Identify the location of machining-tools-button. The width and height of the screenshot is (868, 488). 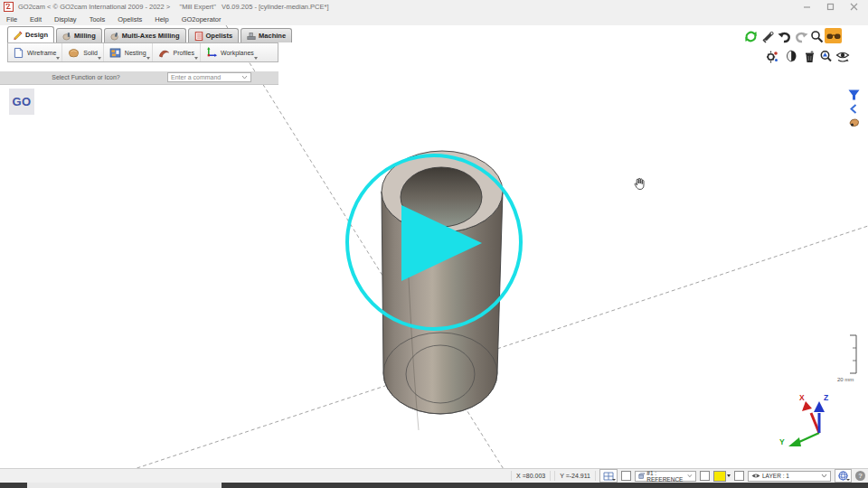
(771, 56).